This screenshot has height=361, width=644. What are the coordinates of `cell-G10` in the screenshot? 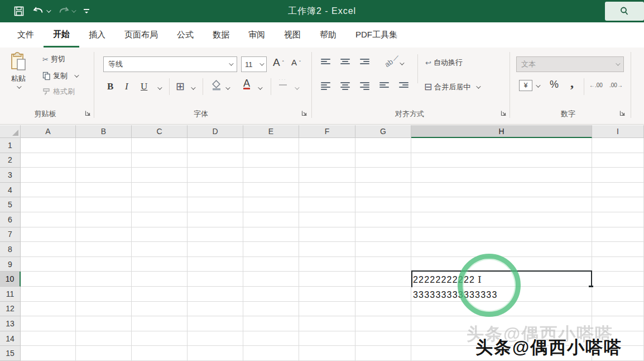 It's located at (383, 279).